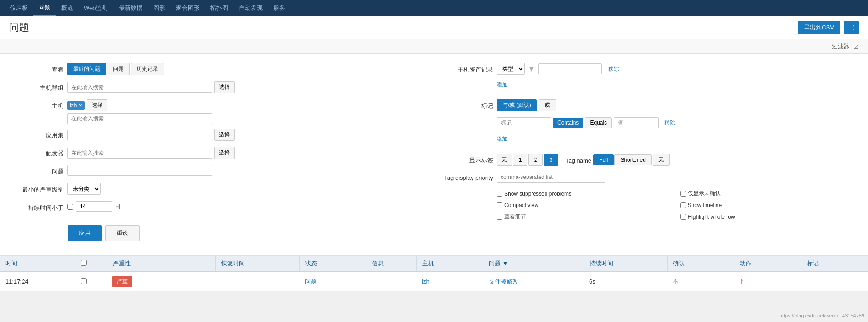  Describe the element at coordinates (633, 160) in the screenshot. I see `tag-shortened-button: Shortened` at that location.